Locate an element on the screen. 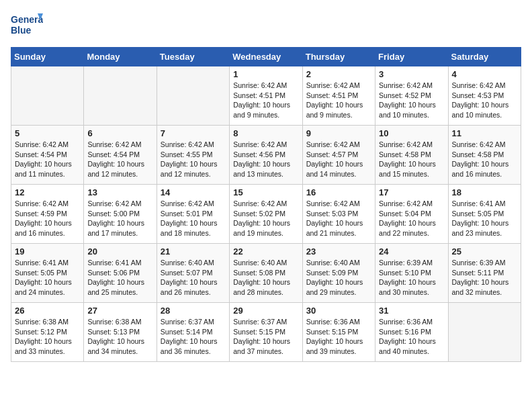 Image resolution: width=532 pixels, height=411 pixels. day-number: 12 is located at coordinates (47, 192).